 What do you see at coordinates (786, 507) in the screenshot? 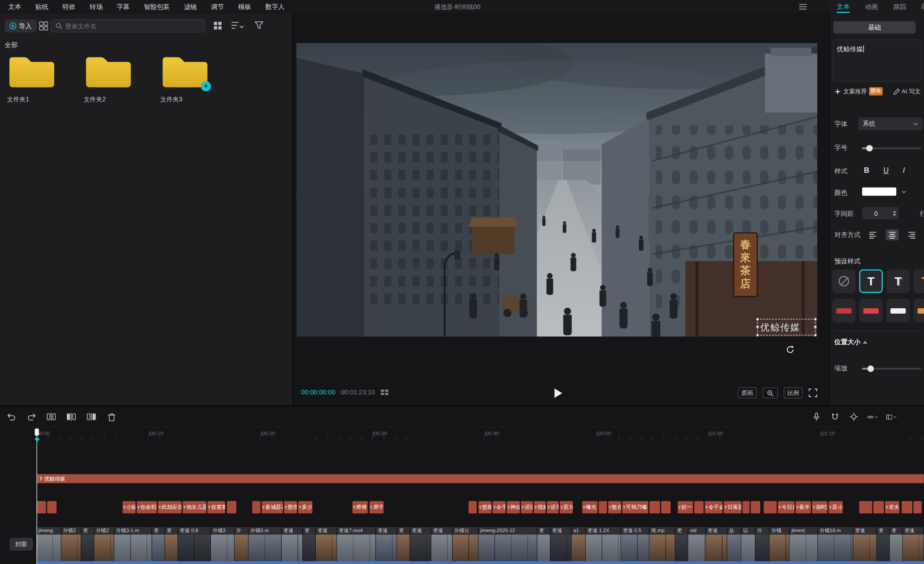
I see `subtitle-clip: T今日是` at bounding box center [786, 507].